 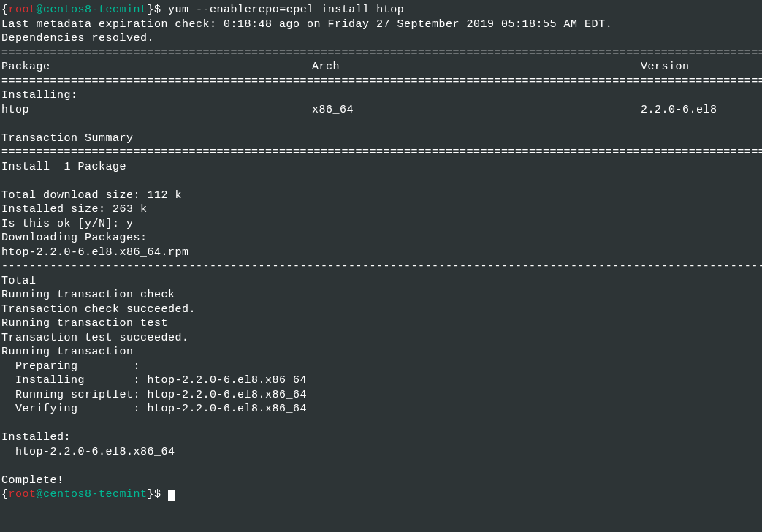 What do you see at coordinates (381, 281) in the screenshot?
I see `total-line: Total` at bounding box center [381, 281].